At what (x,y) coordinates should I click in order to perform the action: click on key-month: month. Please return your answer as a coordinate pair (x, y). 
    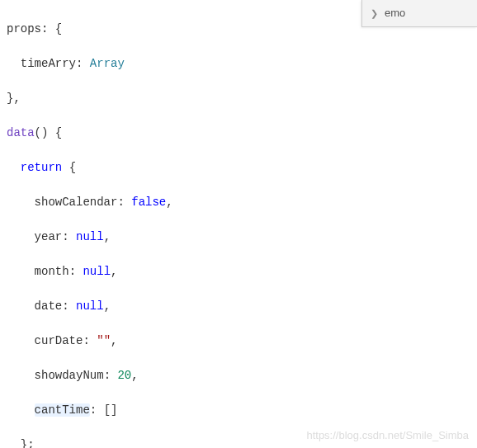
    Looking at the image, I should click on (52, 271).